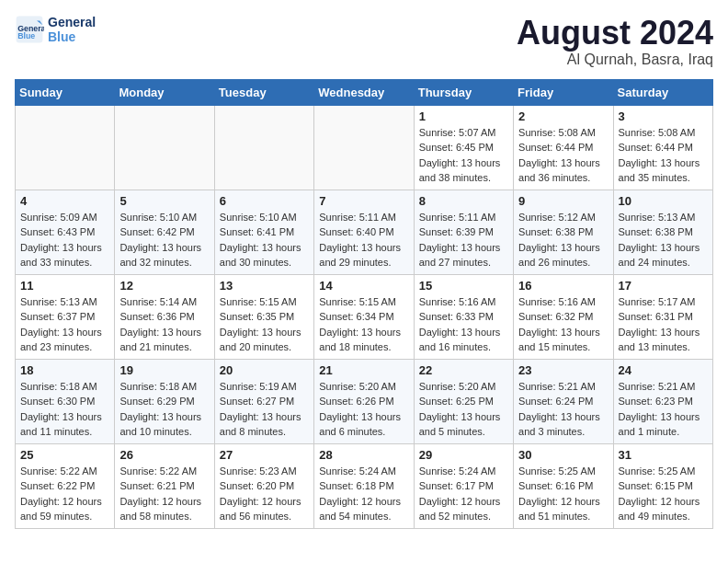 Image resolution: width=728 pixels, height=563 pixels. What do you see at coordinates (364, 316) in the screenshot?
I see `calendar-cell: 14Sunrise: 5:15 AM Sunset: 6:34 PM Dayli…` at bounding box center [364, 316].